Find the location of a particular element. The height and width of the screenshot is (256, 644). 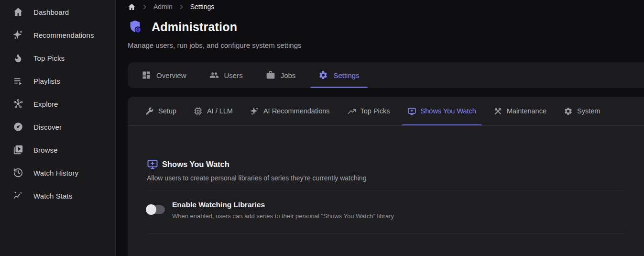

sidebar-item-label: Recommendations is located at coordinates (64, 35).